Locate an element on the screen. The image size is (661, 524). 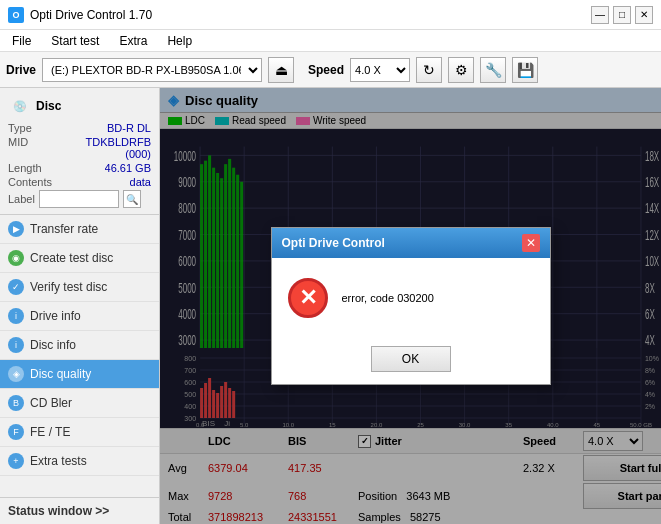
disc-contents-value: data is located at coordinates (140, 182).